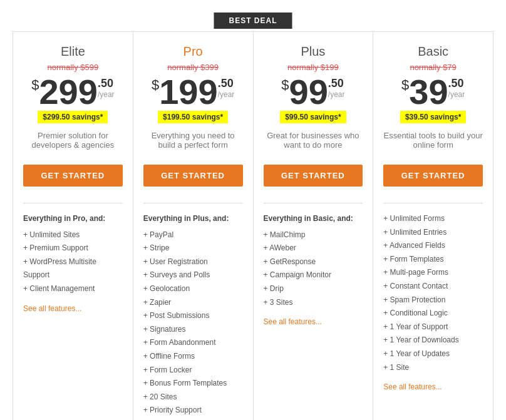 The image size is (506, 420). I want to click on divider-elite, so click(73, 203).